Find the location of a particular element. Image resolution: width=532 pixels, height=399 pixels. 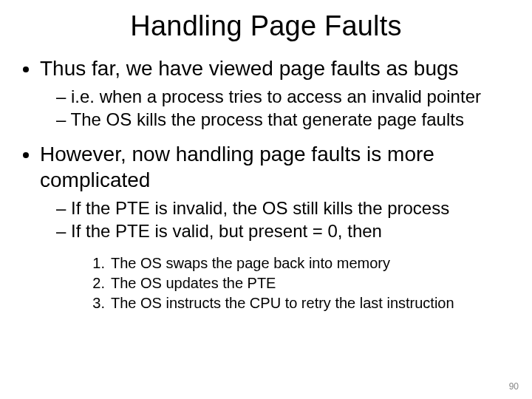

bullet-2-sub-1: If the PTE is invalid, the OS still kill… is located at coordinates (287, 208).